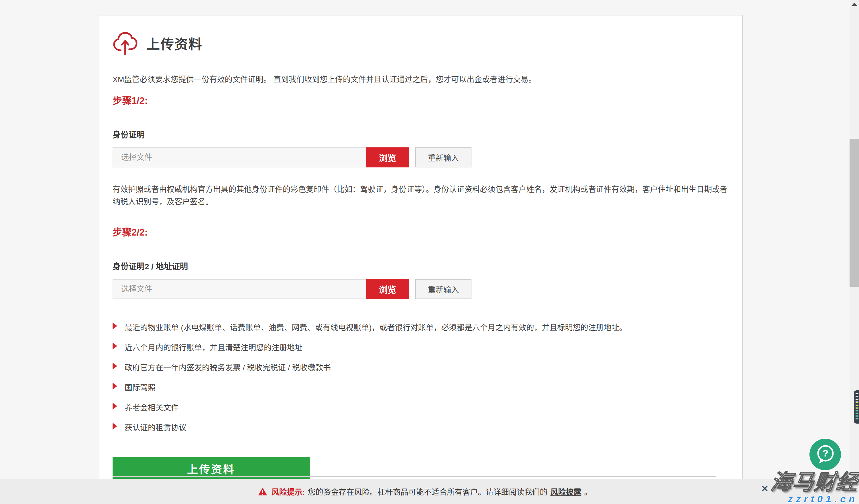 This screenshot has height=504, width=859. What do you see at coordinates (421, 100) in the screenshot?
I see `step-1-heading: 步骤1/2:` at bounding box center [421, 100].